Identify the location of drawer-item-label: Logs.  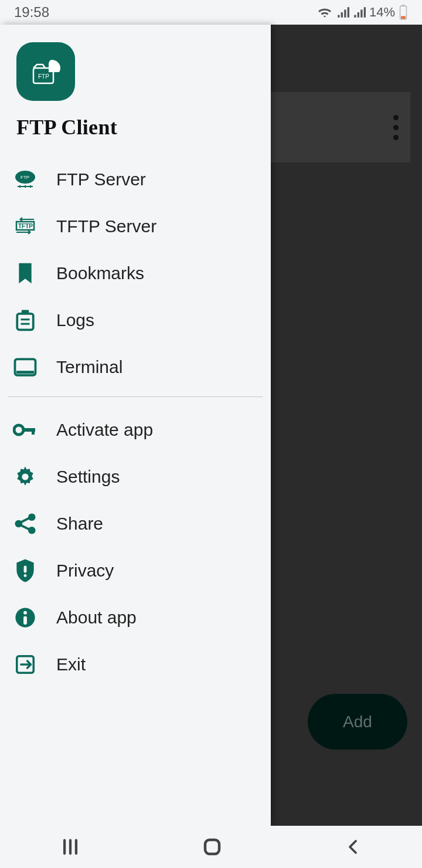
(75, 320).